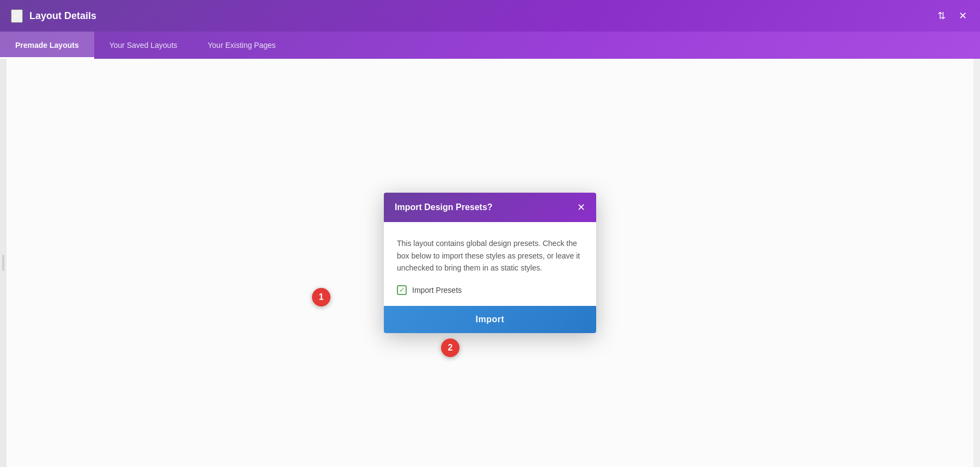  I want to click on modal-body: This layout contains global design prese…, so click(490, 263).